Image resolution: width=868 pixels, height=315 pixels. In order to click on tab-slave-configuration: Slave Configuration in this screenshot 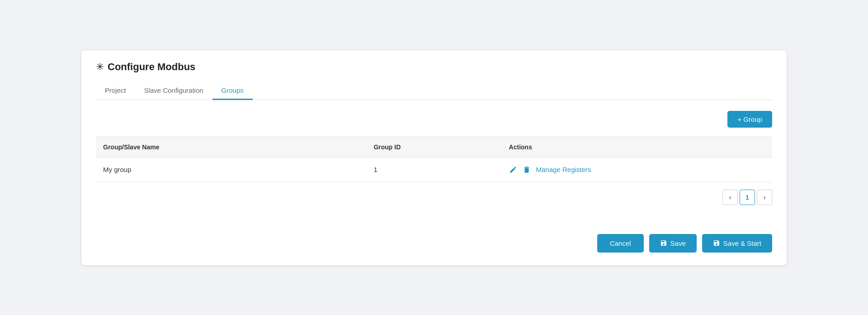, I will do `click(174, 91)`.